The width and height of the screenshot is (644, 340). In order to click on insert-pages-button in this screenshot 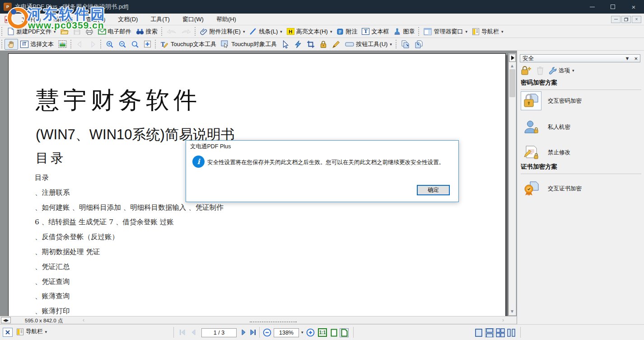, I will do `click(419, 44)`.